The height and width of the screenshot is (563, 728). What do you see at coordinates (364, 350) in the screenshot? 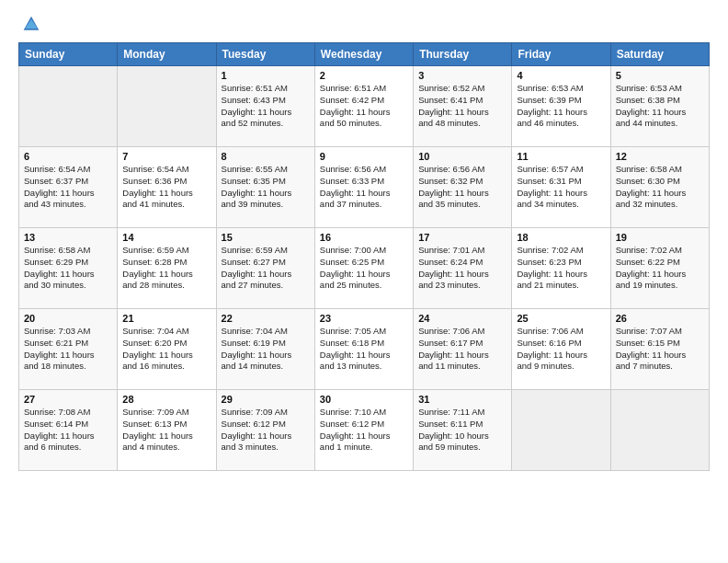
I see `day-info: Sunrise: 7:05 AM Sunset: 6:18 PM Dayligh…` at bounding box center [364, 350].